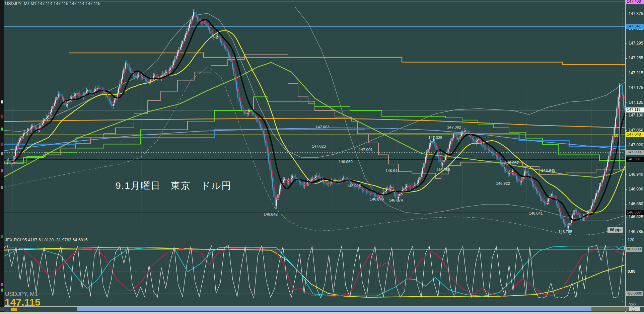 This screenshot has height=314, width=644. I want to click on status-bar, so click(322, 313).